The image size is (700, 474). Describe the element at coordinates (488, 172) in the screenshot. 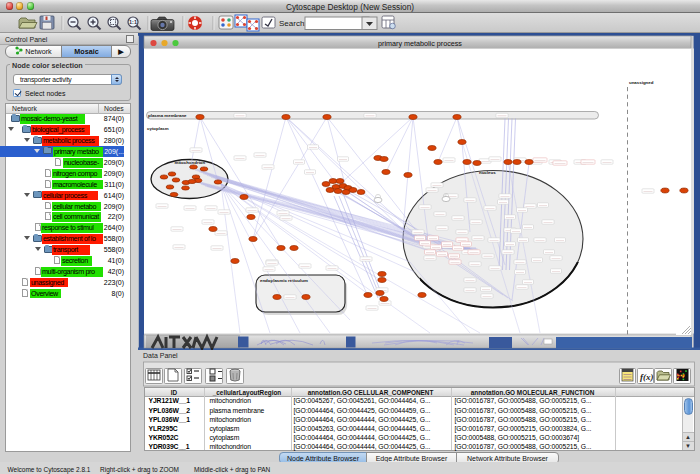

I see `svg-text: nucleus` at that location.